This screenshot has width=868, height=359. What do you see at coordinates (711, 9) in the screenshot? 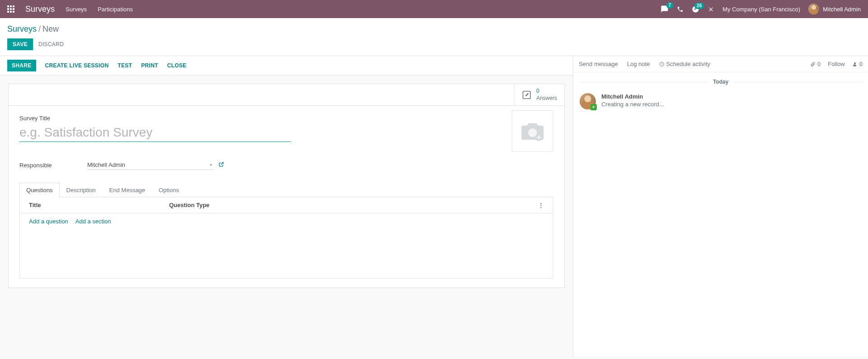
I see `debug-icon` at bounding box center [711, 9].